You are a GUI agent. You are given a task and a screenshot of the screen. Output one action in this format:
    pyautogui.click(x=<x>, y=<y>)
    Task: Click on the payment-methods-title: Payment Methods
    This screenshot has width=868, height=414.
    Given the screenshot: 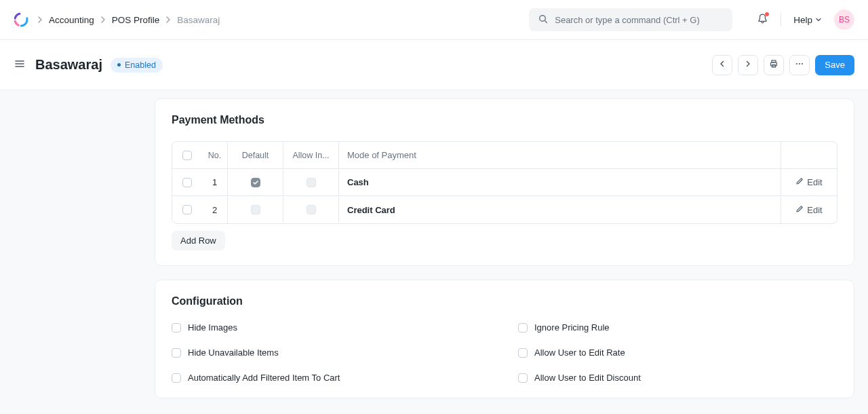 What is the action you would take?
    pyautogui.click(x=505, y=120)
    